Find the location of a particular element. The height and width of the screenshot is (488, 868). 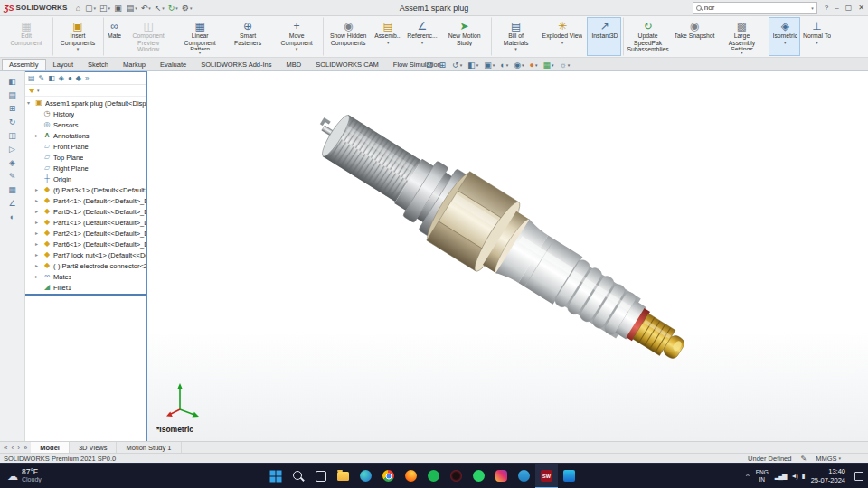

whatsapp-icon is located at coordinates (479, 475).